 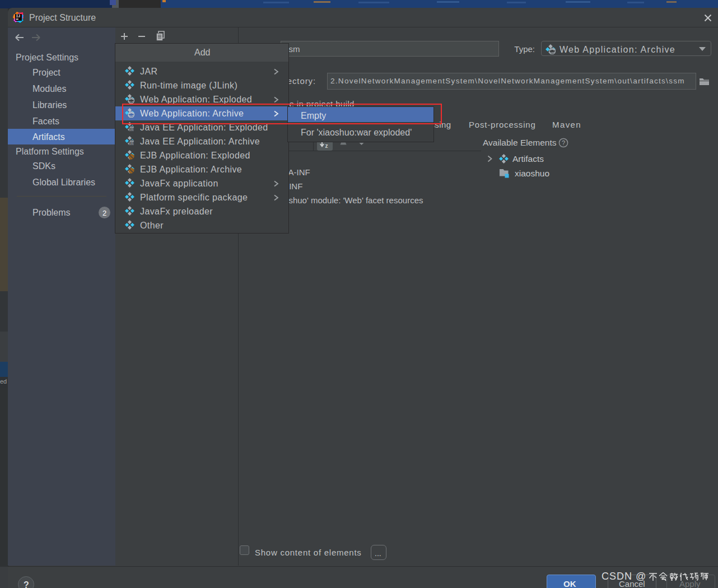 What do you see at coordinates (18, 17) in the screenshot?
I see `svg-text: IJ` at bounding box center [18, 17].